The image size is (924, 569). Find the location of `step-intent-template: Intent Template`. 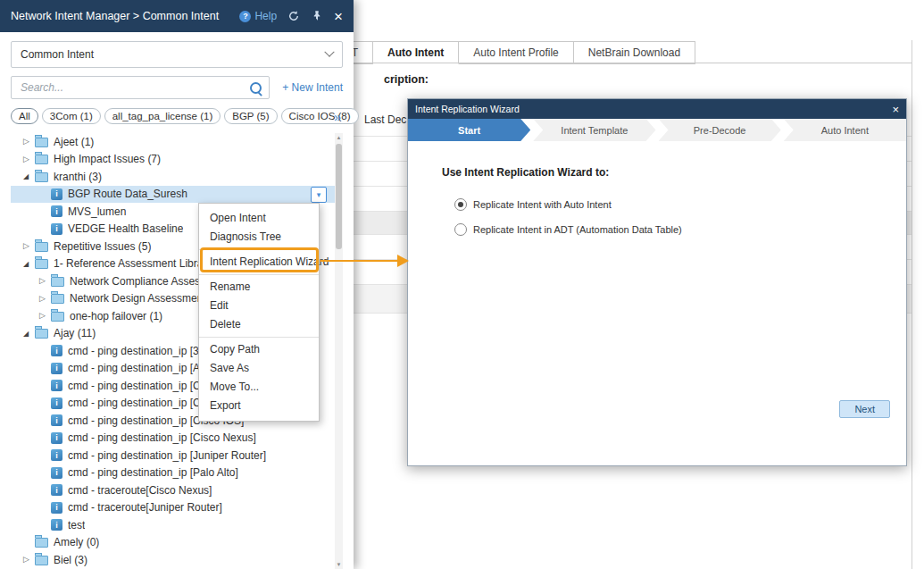

step-intent-template: Intent Template is located at coordinates (595, 130).